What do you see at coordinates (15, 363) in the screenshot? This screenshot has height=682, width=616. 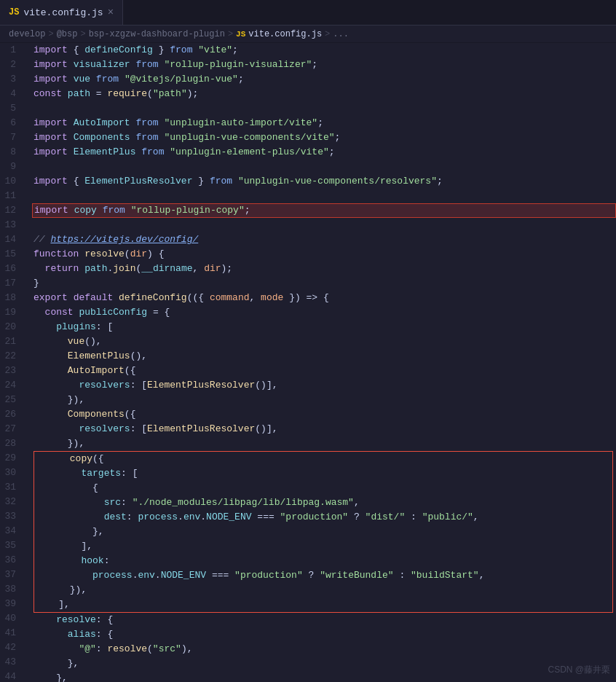 I see `line-numbers: 1 2 3 4 5 6 7 8 9 10 11 12 13 14 15 16 1…` at bounding box center [15, 363].